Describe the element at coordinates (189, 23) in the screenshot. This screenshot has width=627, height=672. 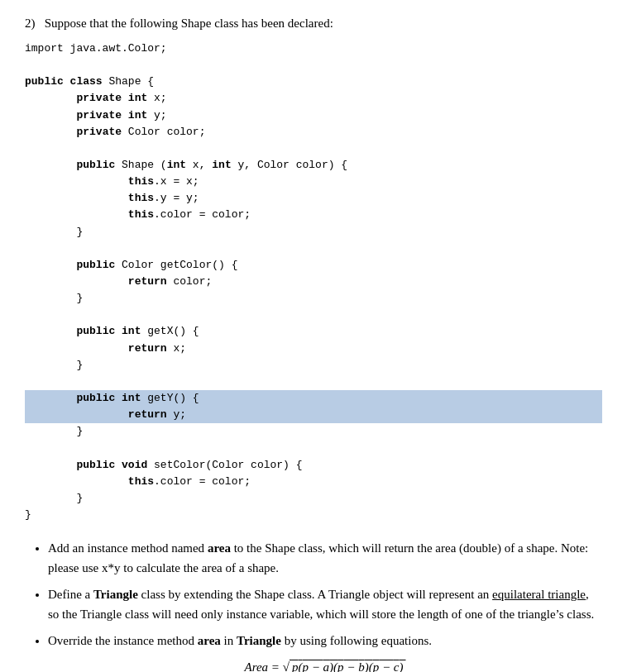
I see `question-intro: Suppose that the following Shape class h…` at that location.